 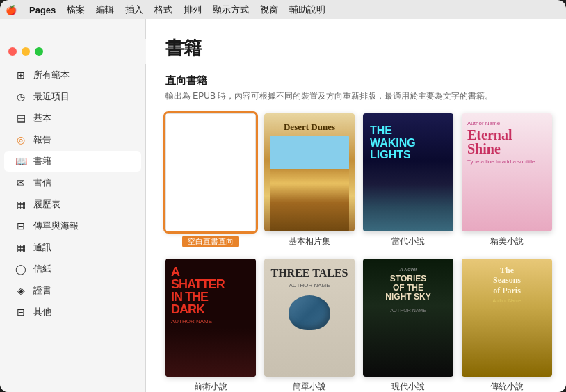 I want to click on template-cover-shatter: ASHATTERIN THEDARK AUTHOR NAME, so click(x=211, y=318).